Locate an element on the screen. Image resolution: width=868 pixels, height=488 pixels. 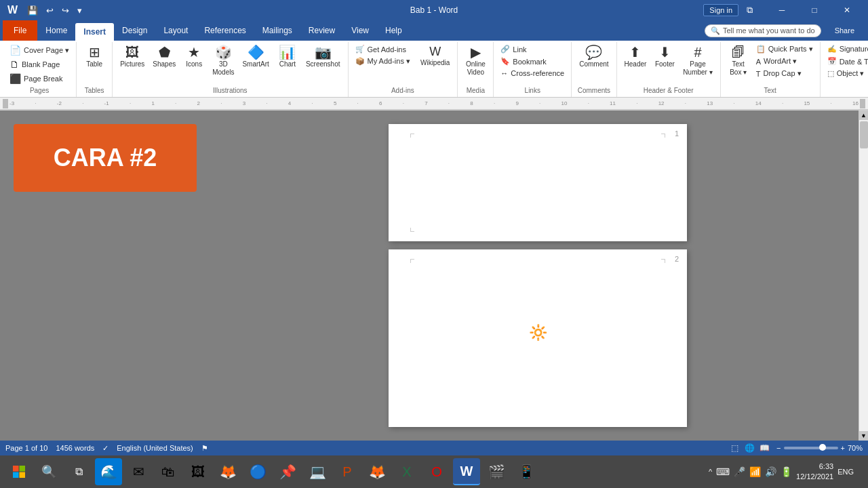
tab-mailings: Mailings is located at coordinates (277, 30).